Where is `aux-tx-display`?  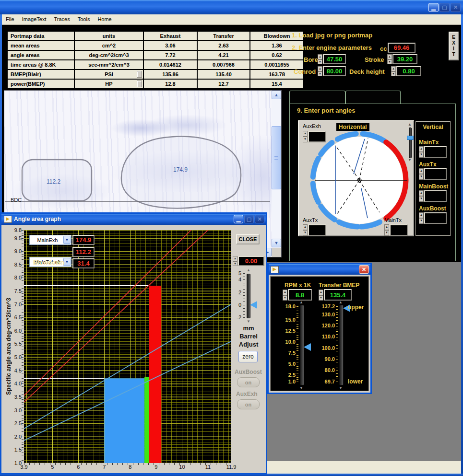
aux-tx-display is located at coordinates (317, 230).